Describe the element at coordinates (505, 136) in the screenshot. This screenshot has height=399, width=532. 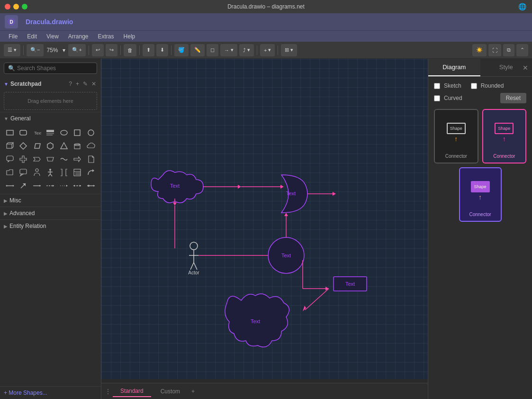
I see `style-card-pink: Shape ↑ Connector` at that location.